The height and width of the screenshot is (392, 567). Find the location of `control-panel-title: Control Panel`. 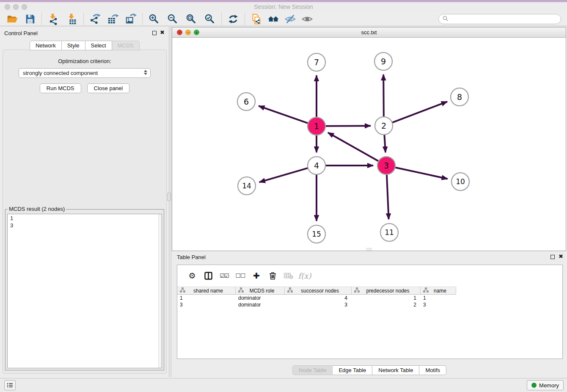

control-panel-title: Control Panel is located at coordinates (21, 33).